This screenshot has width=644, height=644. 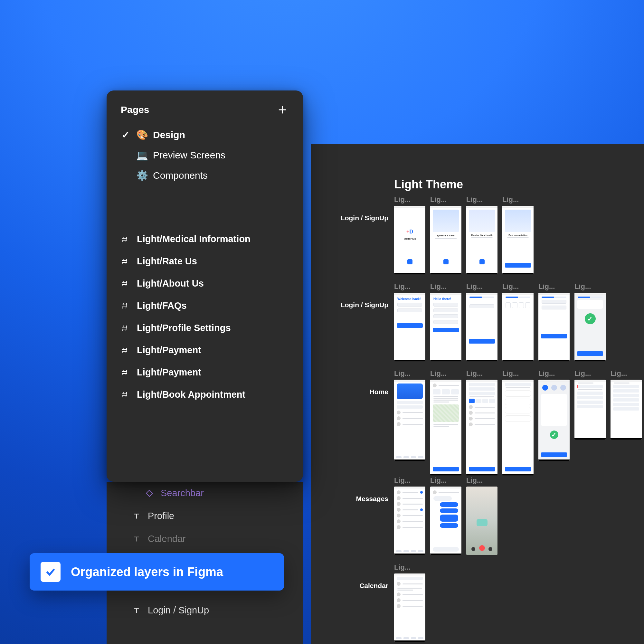 I want to click on frame-thumb: Lig... Best consultation, so click(x=518, y=235).